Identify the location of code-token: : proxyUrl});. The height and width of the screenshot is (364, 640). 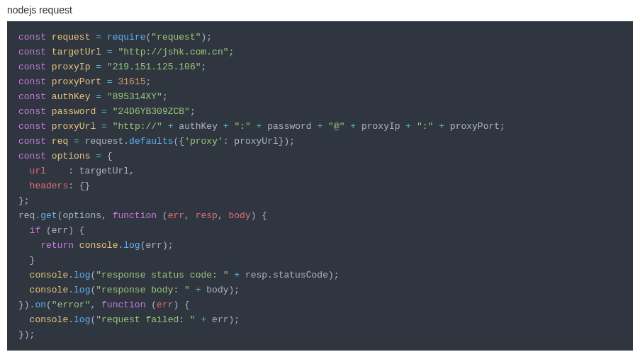
(259, 142).